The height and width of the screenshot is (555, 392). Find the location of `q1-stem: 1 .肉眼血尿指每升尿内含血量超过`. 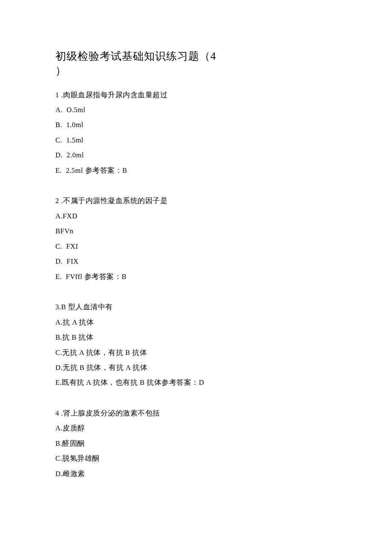

q1-stem: 1 .肉眼血尿指每升尿内含血量超过 is located at coordinates (196, 95).